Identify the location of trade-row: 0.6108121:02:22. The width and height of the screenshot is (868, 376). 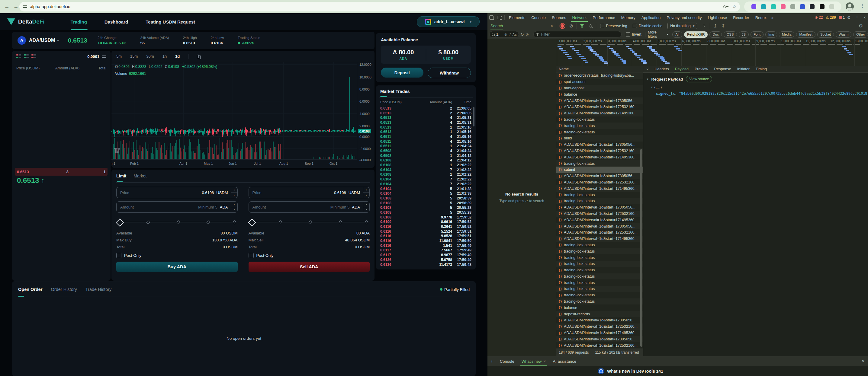
(426, 175).